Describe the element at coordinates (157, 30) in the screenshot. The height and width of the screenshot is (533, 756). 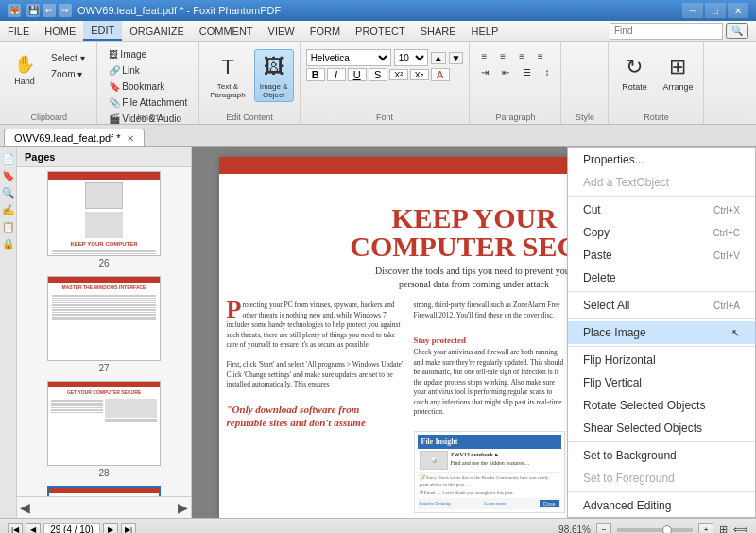
I see `menu-organize: ORGANIZE` at that location.